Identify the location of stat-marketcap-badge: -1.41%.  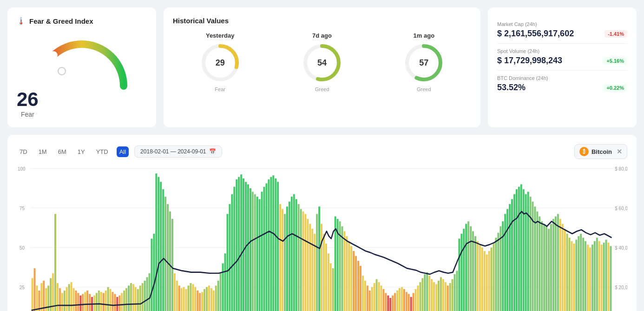
(616, 34).